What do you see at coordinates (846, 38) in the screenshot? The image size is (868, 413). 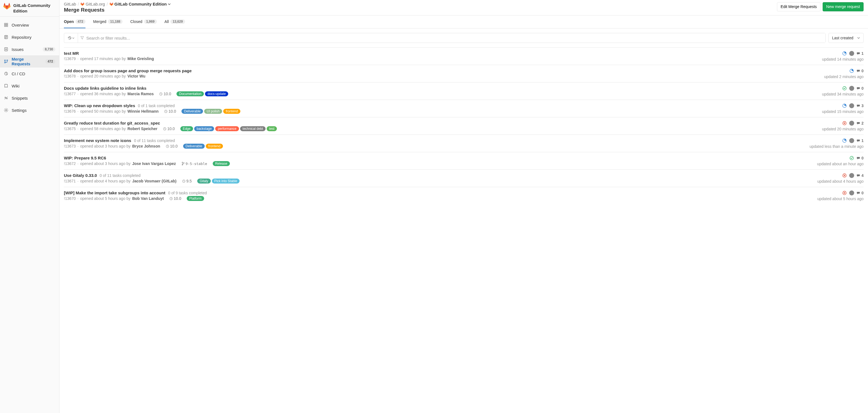 I see `sort-dropdown: Last created` at bounding box center [846, 38].